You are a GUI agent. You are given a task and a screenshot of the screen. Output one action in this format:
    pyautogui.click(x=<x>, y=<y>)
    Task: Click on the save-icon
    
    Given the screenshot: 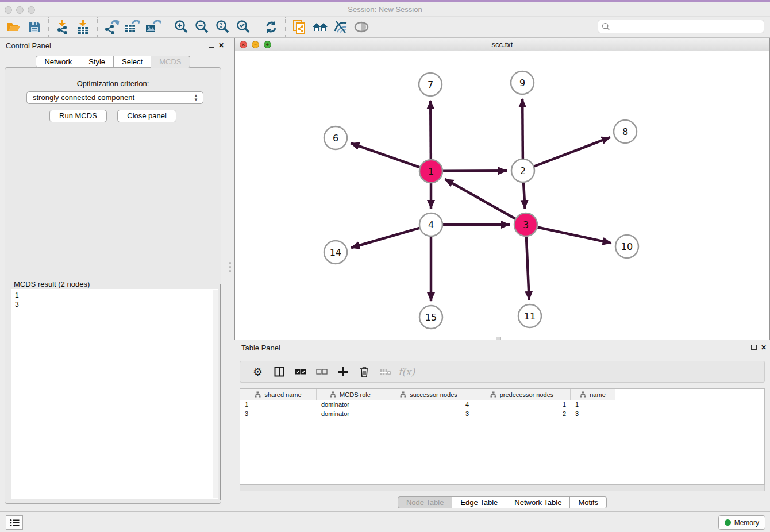 What is the action you would take?
    pyautogui.click(x=34, y=27)
    